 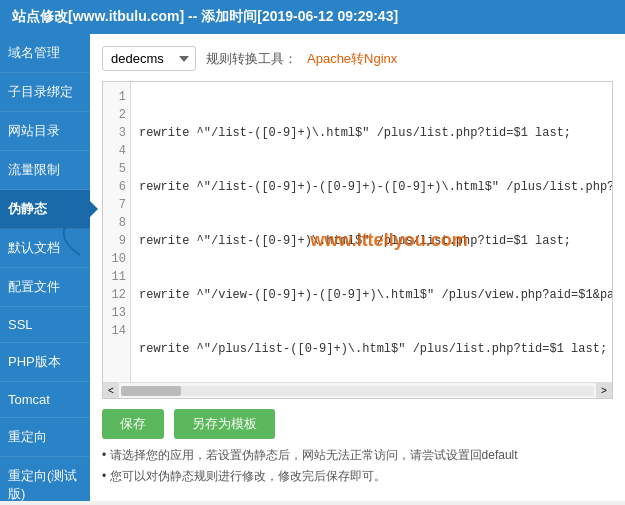 I want to click on sidebar-item-default: 默认文档, so click(x=45, y=248).